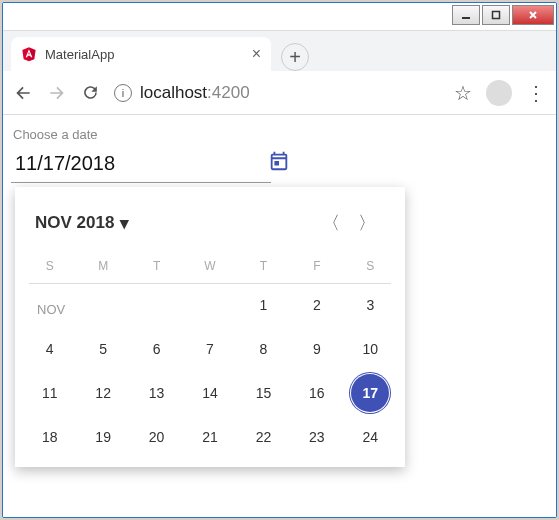 This screenshot has height=520, width=559. Describe the element at coordinates (280, 17) in the screenshot. I see `window-titlebar` at that location.